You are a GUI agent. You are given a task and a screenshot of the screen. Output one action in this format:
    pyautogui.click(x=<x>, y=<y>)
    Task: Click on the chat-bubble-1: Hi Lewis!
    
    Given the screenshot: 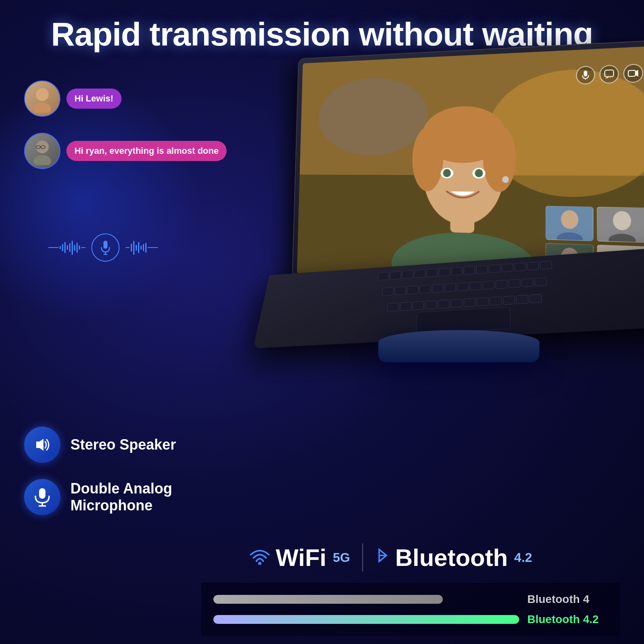 What is the action you would take?
    pyautogui.click(x=94, y=99)
    